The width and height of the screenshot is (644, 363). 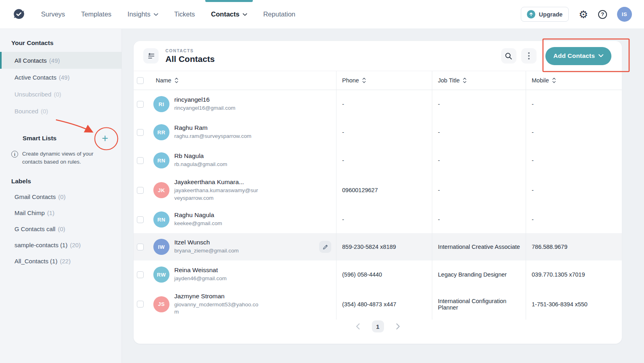 What do you see at coordinates (479, 275) in the screenshot?
I see `job-title-cell: Legacy Branding Designer` at bounding box center [479, 275].